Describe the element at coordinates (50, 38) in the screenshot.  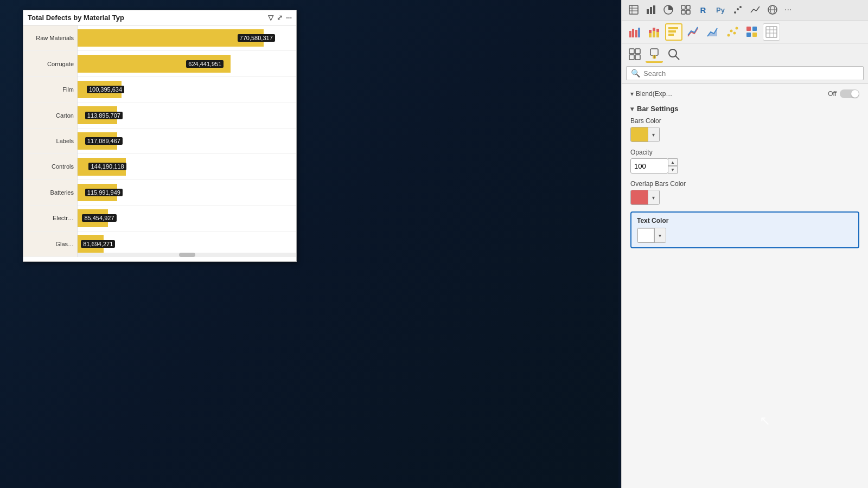
I see `chart-label: Raw Materials` at that location.